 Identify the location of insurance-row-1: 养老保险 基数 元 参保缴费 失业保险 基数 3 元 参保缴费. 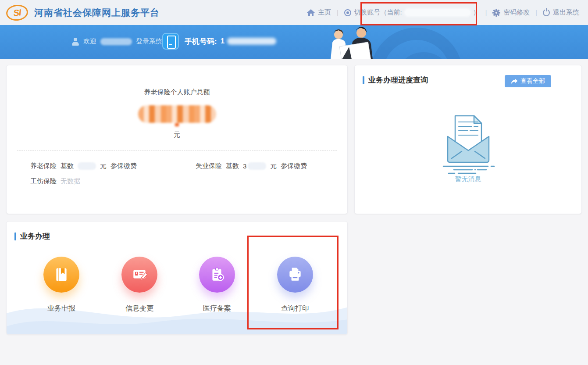
(184, 166).